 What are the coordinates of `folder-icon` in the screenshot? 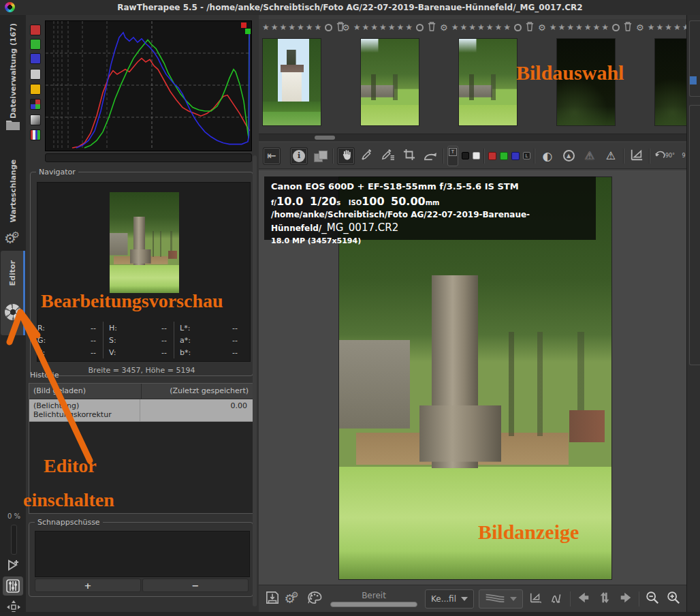 It's located at (13, 125).